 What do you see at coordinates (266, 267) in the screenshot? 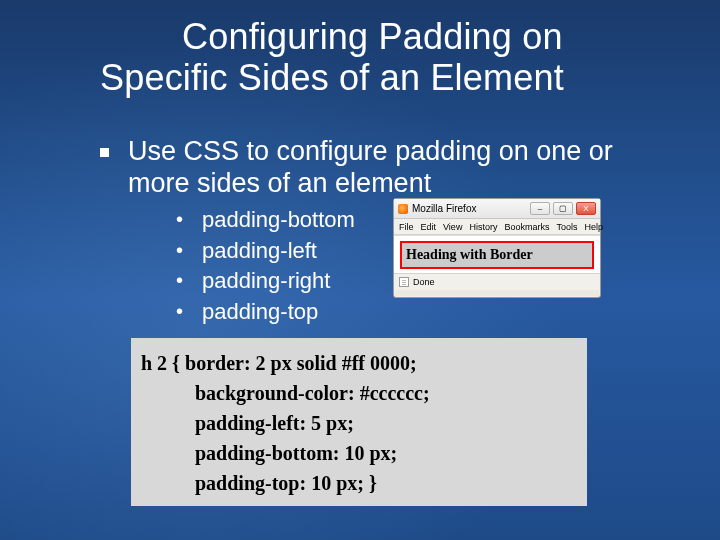
I see `bullet-level-2-list: • padding-bottom • padding-left • paddin…` at bounding box center [266, 267].